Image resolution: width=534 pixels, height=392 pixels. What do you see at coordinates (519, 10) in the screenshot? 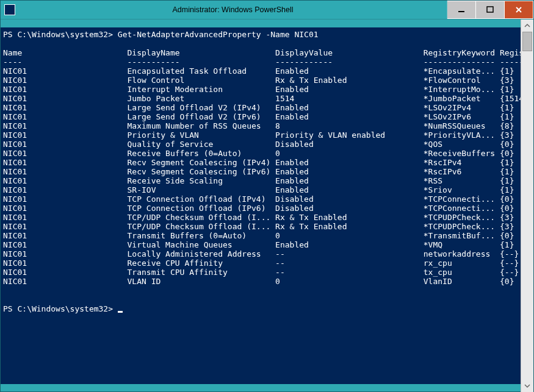
I see `close-icon` at bounding box center [519, 10].